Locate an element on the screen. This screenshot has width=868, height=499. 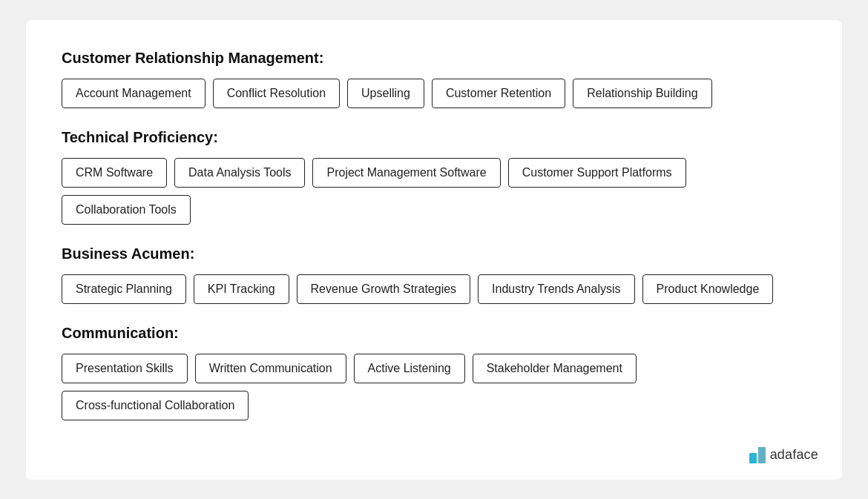
section-customer-relationship-management: Customer Relationship Management:Account… is located at coordinates (434, 79).